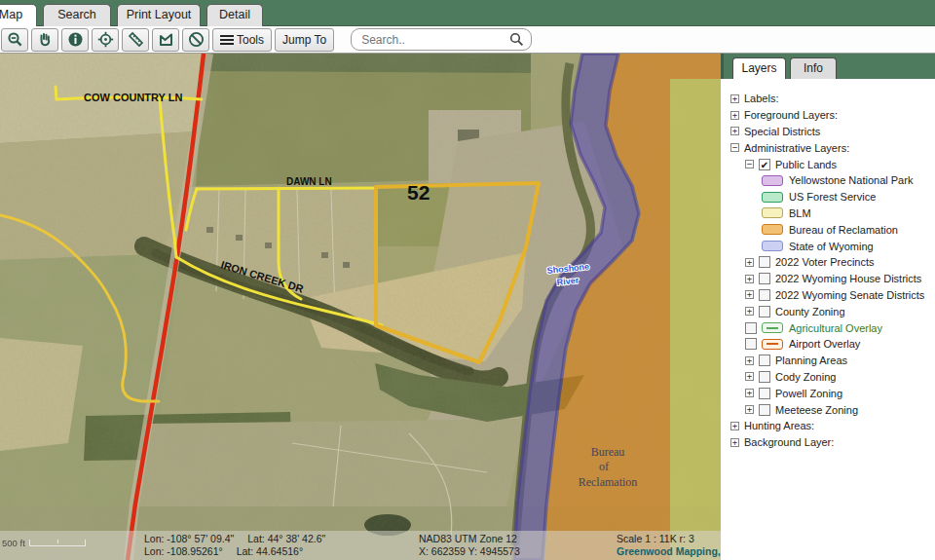 This screenshot has width=935, height=560. Describe the element at coordinates (833, 279) in the screenshot. I see `layer-row-2022-wyoming-house-districts: +2022 Wyoming House Districts` at that location.